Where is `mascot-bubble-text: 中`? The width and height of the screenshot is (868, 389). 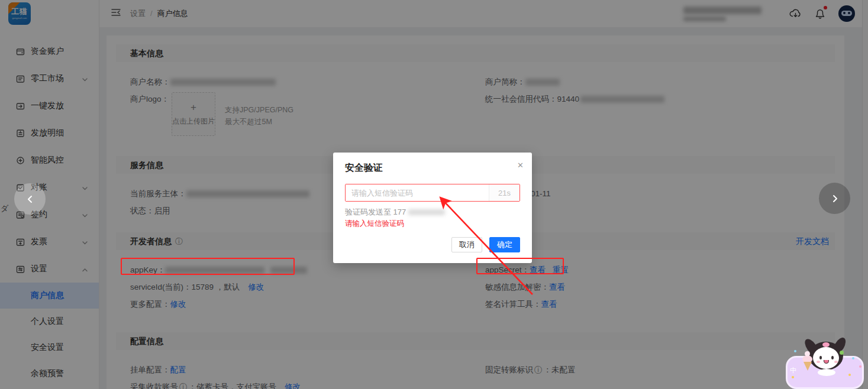
mascot-bubble-text: 中 is located at coordinates (793, 370).